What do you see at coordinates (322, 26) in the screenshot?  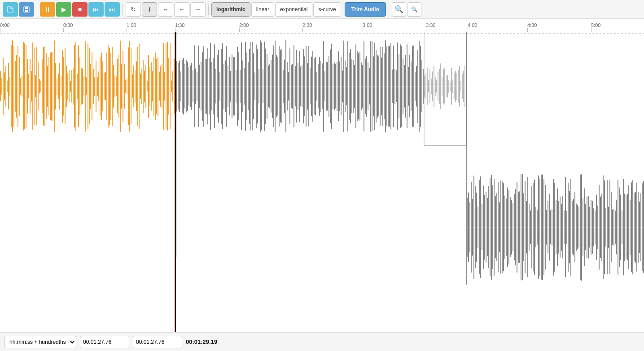 I see `timeline-ruler: 0:000:301:001:302:002:303:003:304:004:30…` at bounding box center [322, 26].